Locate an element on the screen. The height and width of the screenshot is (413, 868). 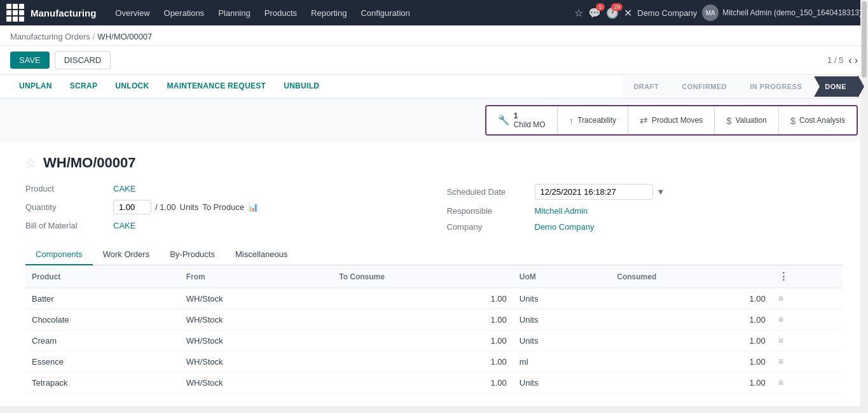
action-maintenance-request: MAINTENANCE REQUEST is located at coordinates (216, 87).